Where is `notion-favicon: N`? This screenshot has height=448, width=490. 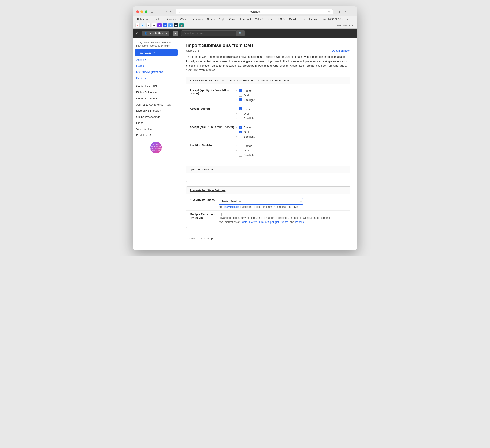 notion-favicon: N is located at coordinates (149, 25).